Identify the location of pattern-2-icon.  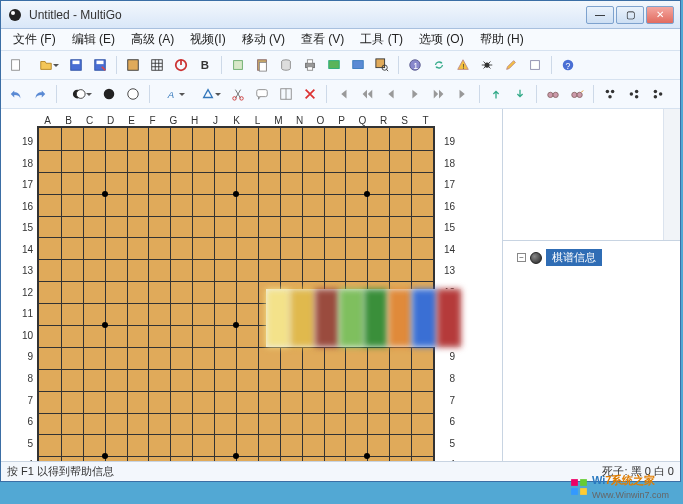
(634, 94).